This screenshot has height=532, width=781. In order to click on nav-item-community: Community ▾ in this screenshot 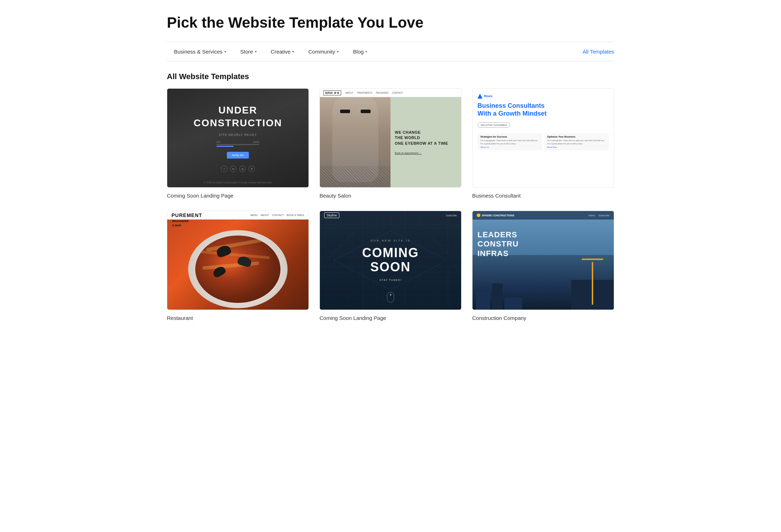, I will do `click(323, 52)`.